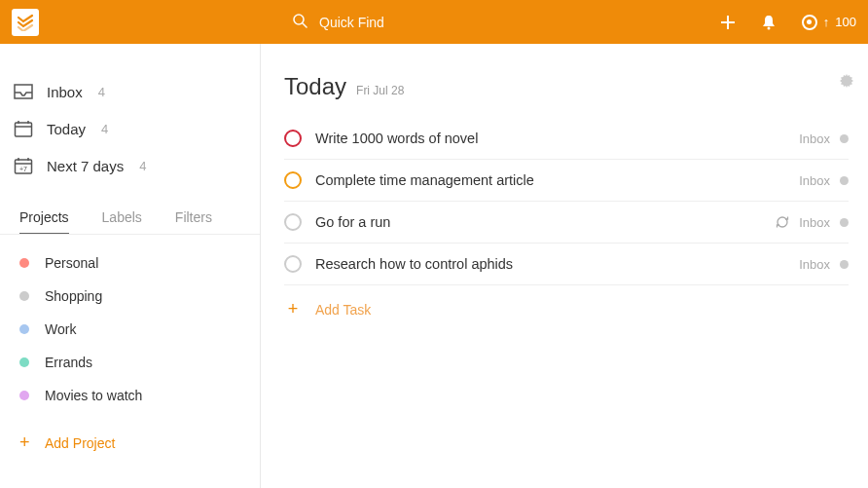 This screenshot has width=868, height=488. Describe the element at coordinates (551, 180) in the screenshot. I see `task-title: Complete time management article` at that location.